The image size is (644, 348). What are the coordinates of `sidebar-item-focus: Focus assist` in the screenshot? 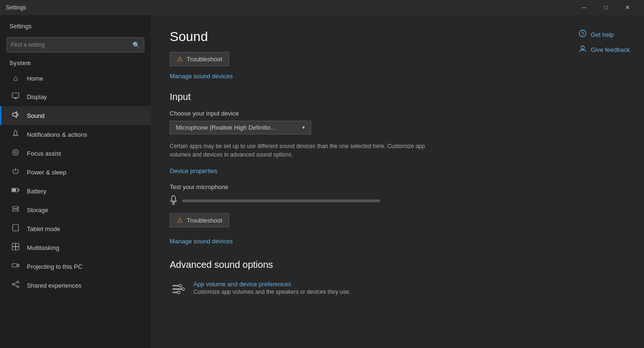 It's located at (75, 153).